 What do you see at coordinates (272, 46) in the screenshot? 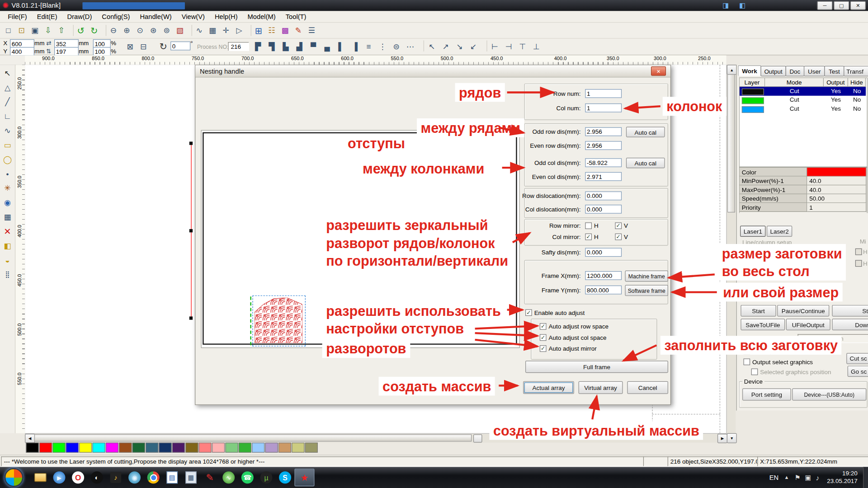
I see `align-top-right-icon: ▜` at bounding box center [272, 46].